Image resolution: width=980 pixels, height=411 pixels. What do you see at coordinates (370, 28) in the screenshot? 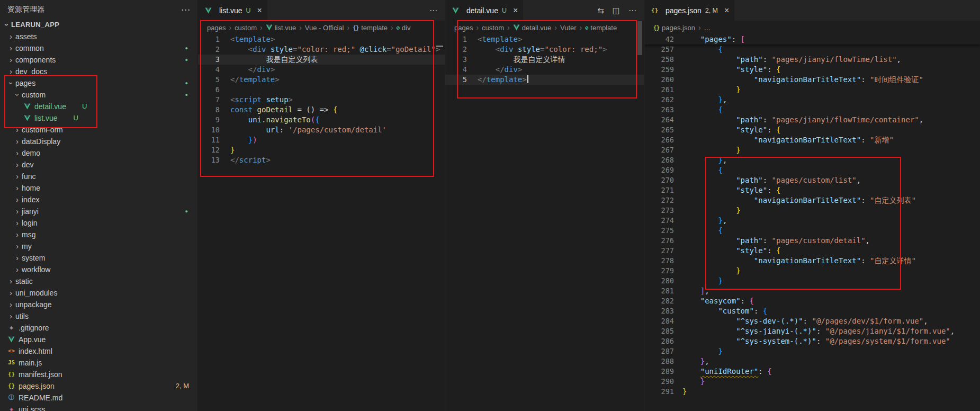
I see `breadcrumb-item-template: {}template` at bounding box center [370, 28].